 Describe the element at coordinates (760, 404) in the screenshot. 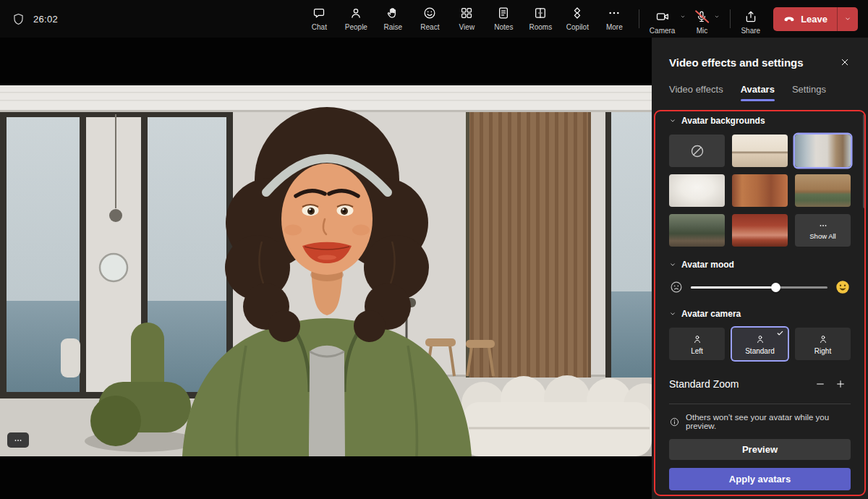

I see `panel-divider` at that location.